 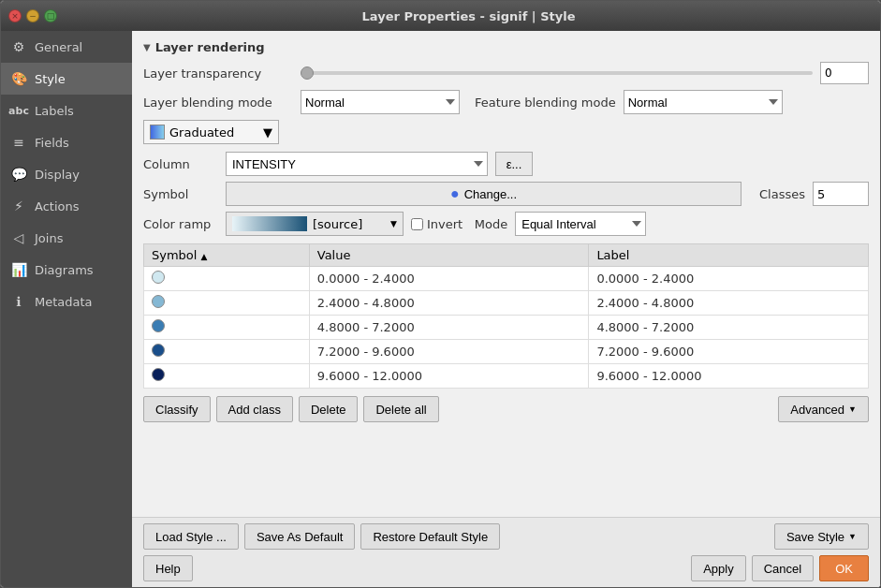 What do you see at coordinates (507, 303) in the screenshot?
I see `table-row: 2.4000 - 4.80002.4000 - 4.8000` at bounding box center [507, 303].